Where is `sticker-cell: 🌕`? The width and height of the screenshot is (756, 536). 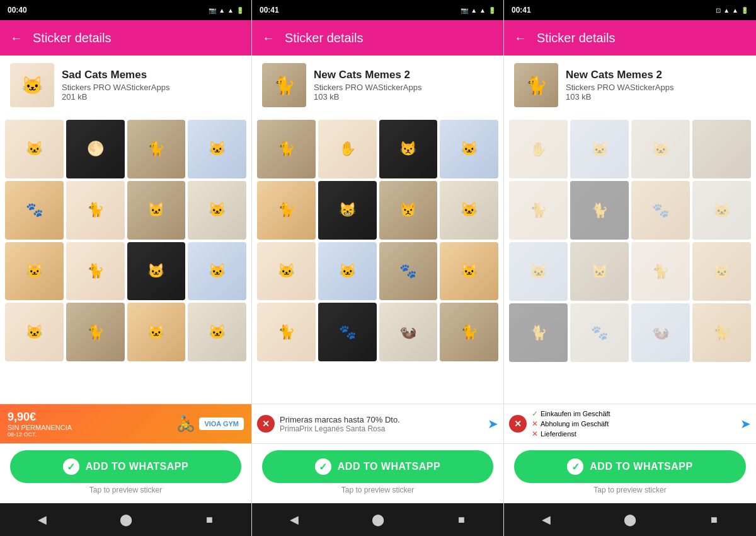 sticker-cell: 🌕 is located at coordinates (96, 149).